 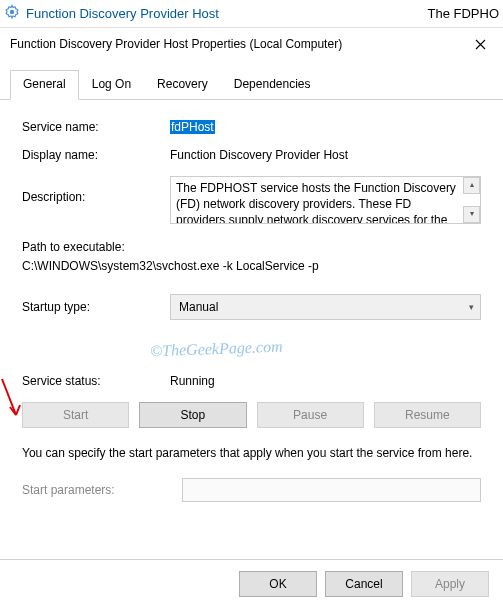 I want to click on service-name-value: fdPHost, so click(x=192, y=127).